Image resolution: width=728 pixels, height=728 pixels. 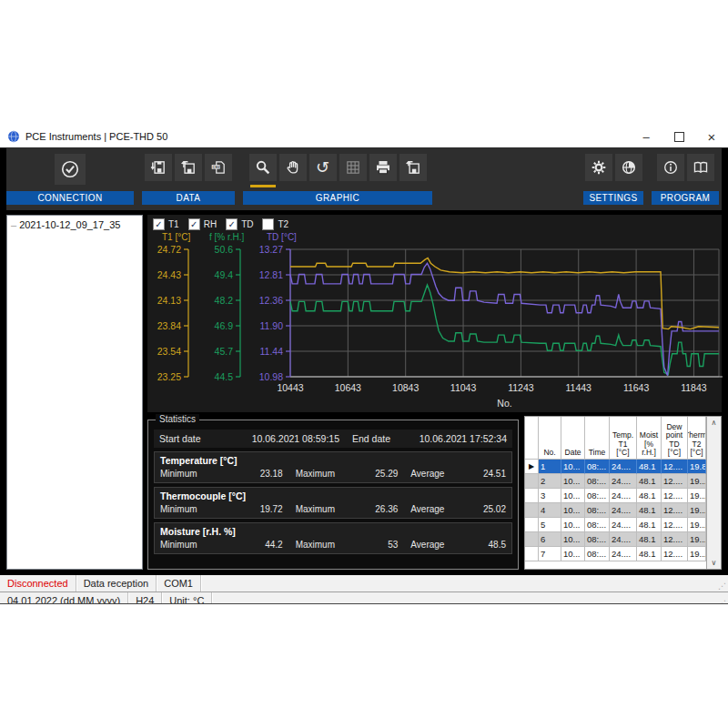 What do you see at coordinates (271, 300) in the screenshot?
I see `svg-text: 12.36` at bounding box center [271, 300].